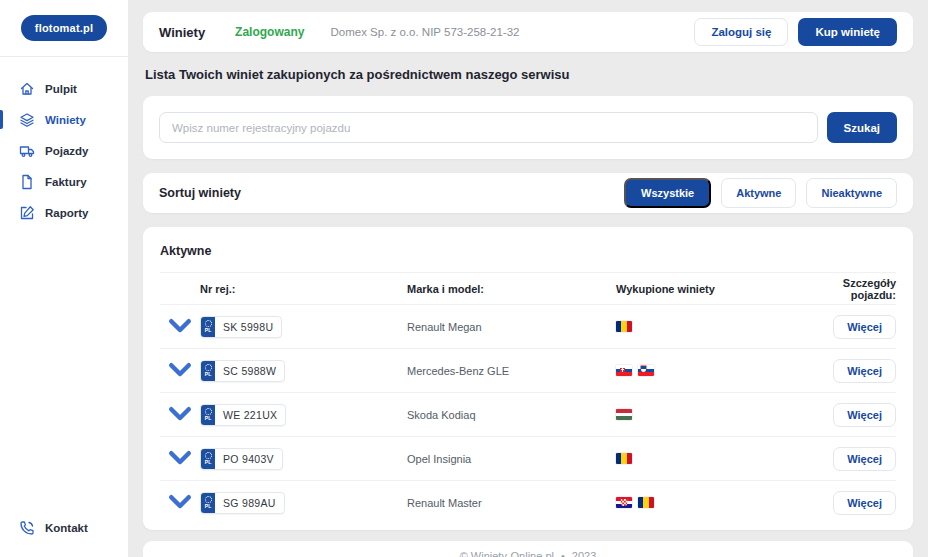  Describe the element at coordinates (528, 414) in the screenshot. I see `table-row: PLWE 221UXSkoda KodiaqWięcej` at that location.